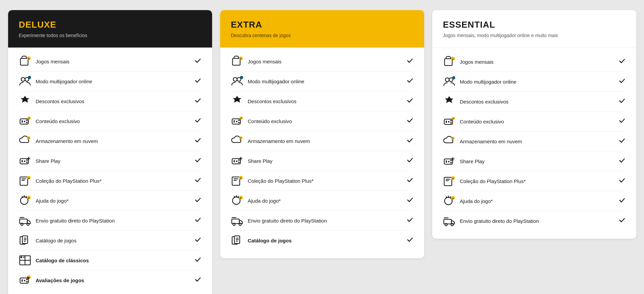  Describe the element at coordinates (64, 82) in the screenshot. I see `feature-label: Modo multijogador online` at that location.